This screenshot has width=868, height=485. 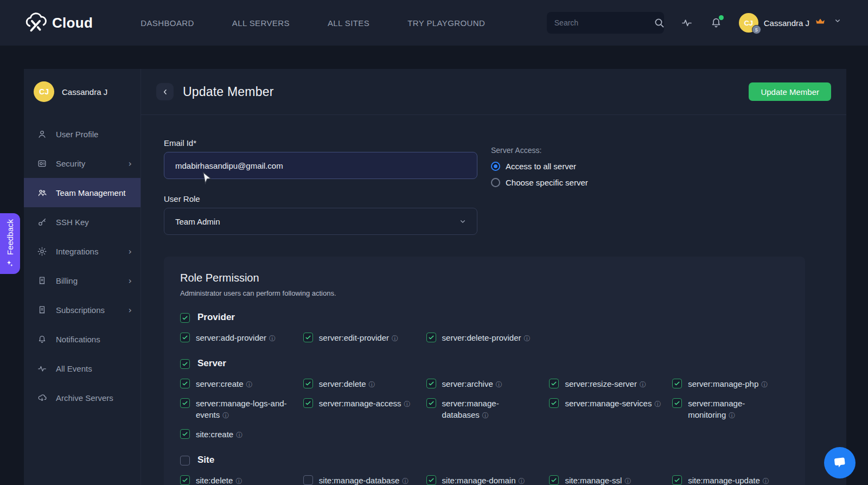 What do you see at coordinates (840, 463) in the screenshot?
I see `chat-widget-button` at bounding box center [840, 463].